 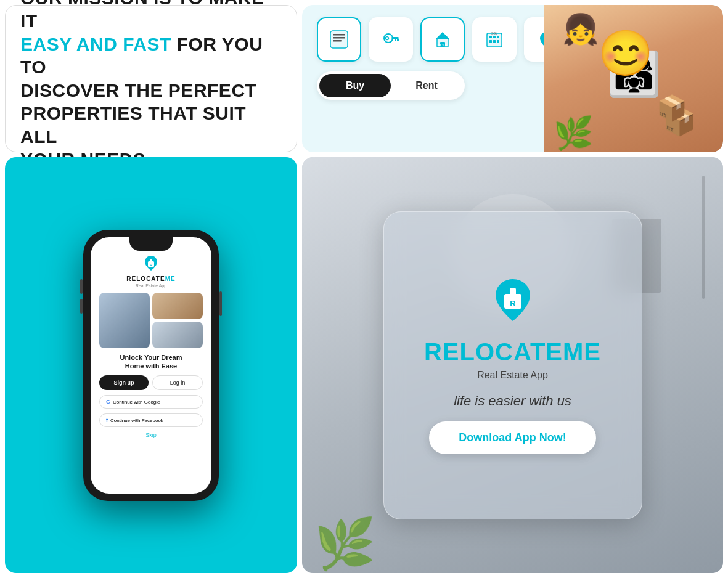 What do you see at coordinates (150, 271) in the screenshot?
I see `phone-logo-area: R RELOCATEME Real Estate App` at bounding box center [150, 271].